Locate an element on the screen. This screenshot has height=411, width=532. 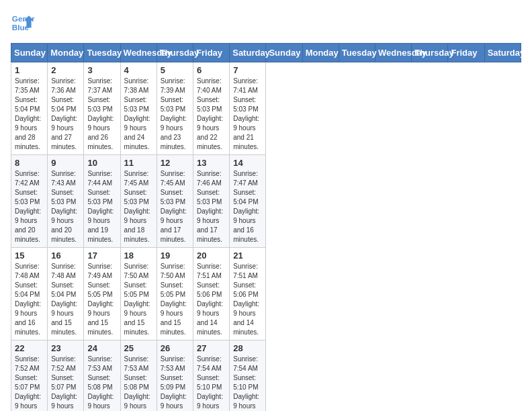
day-info: Sunrise: 7:39 AM Sunset: 5:03 PM Dayligh… is located at coordinates (175, 114).